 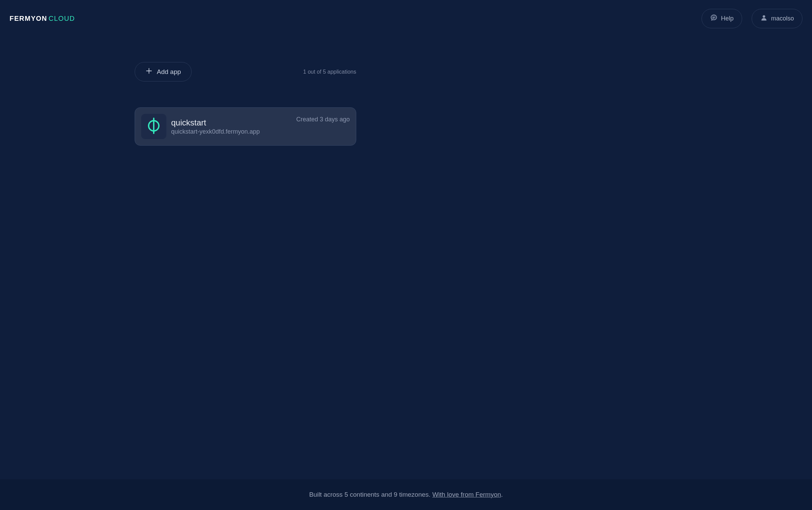 I want to click on app-phi-icon, so click(x=154, y=126).